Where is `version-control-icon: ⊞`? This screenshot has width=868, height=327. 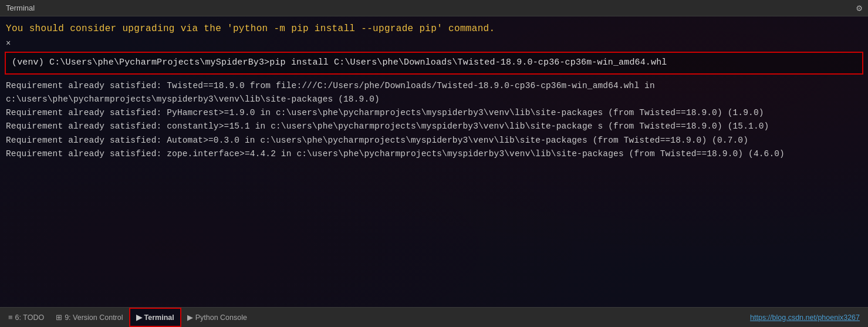
version-control-icon: ⊞ is located at coordinates (59, 317).